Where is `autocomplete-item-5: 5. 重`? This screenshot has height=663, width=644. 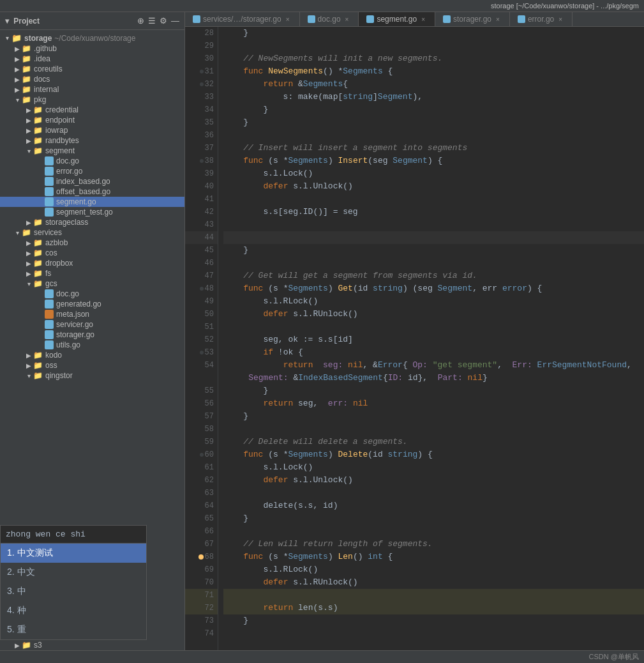
autocomplete-item-5: 5. 重 is located at coordinates (73, 630).